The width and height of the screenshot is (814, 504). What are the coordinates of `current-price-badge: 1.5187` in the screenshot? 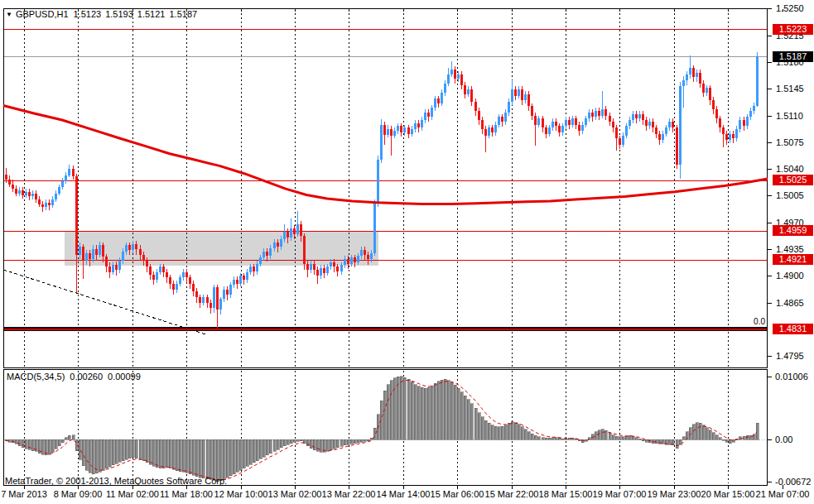 It's located at (793, 56).